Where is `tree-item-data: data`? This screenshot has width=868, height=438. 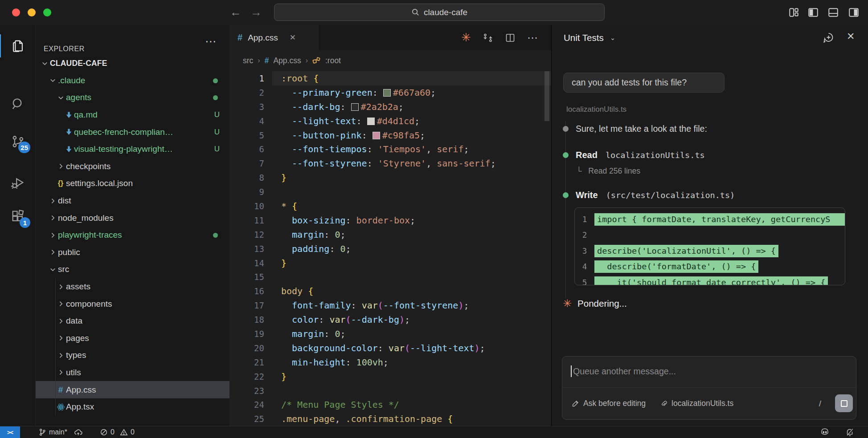 tree-item-data: data is located at coordinates (133, 321).